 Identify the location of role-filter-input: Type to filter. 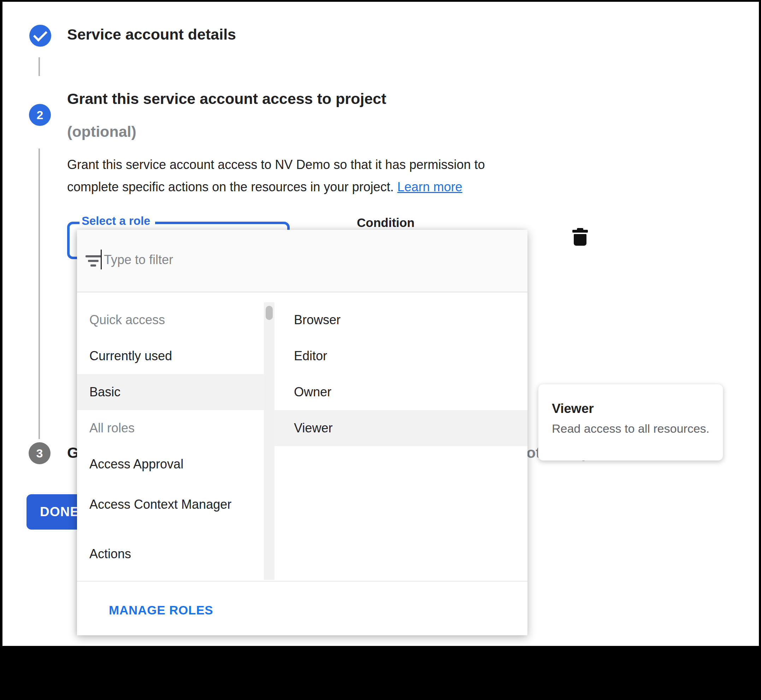
(302, 261).